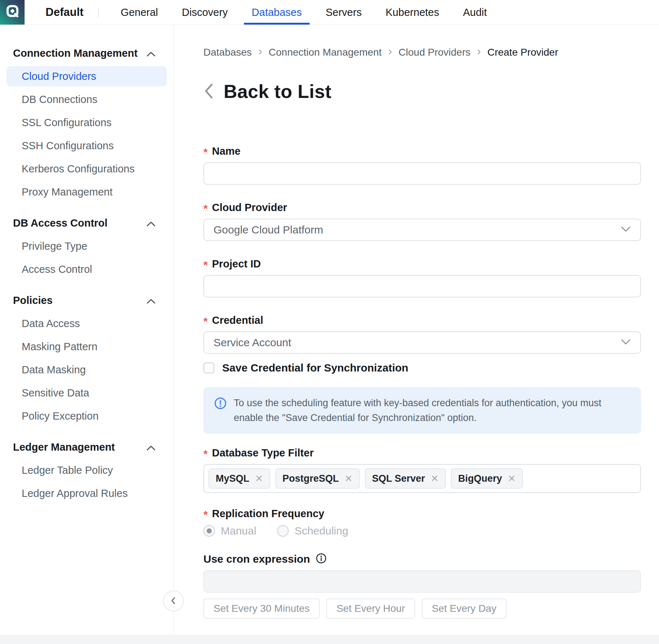  I want to click on set-every-hour-button: Set Every Hour, so click(371, 609).